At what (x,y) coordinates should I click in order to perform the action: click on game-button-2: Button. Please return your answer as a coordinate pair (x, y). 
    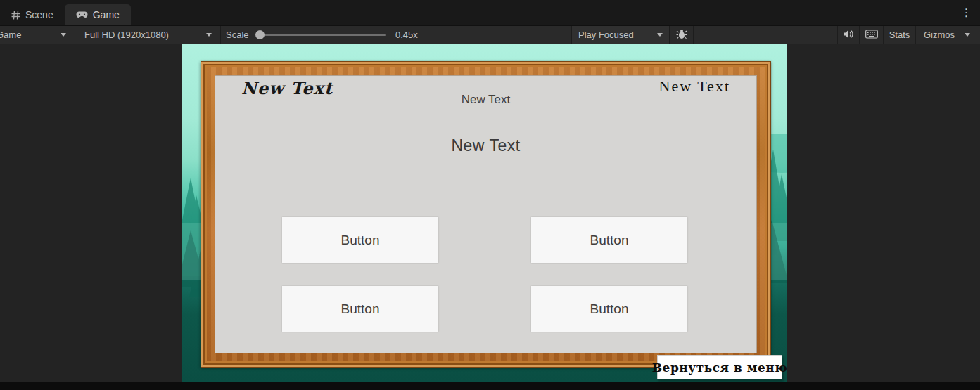
    Looking at the image, I should click on (609, 240).